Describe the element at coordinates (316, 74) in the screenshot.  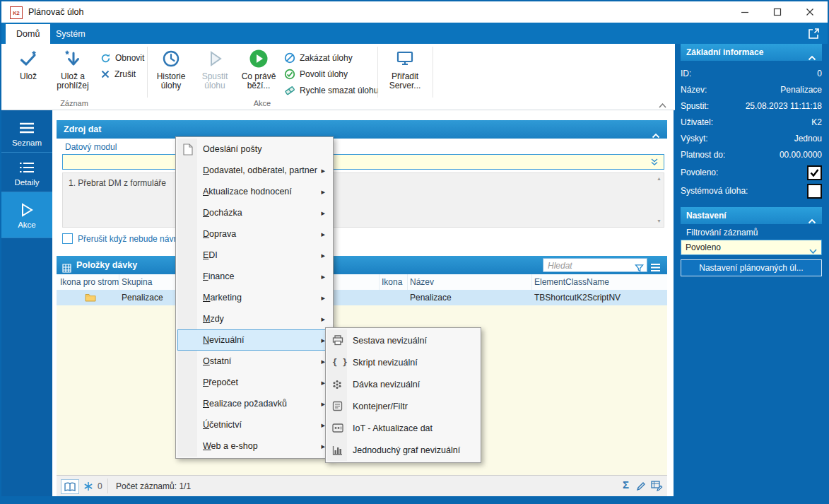
I see `enable-tasks-button: Povolit úlohy` at that location.